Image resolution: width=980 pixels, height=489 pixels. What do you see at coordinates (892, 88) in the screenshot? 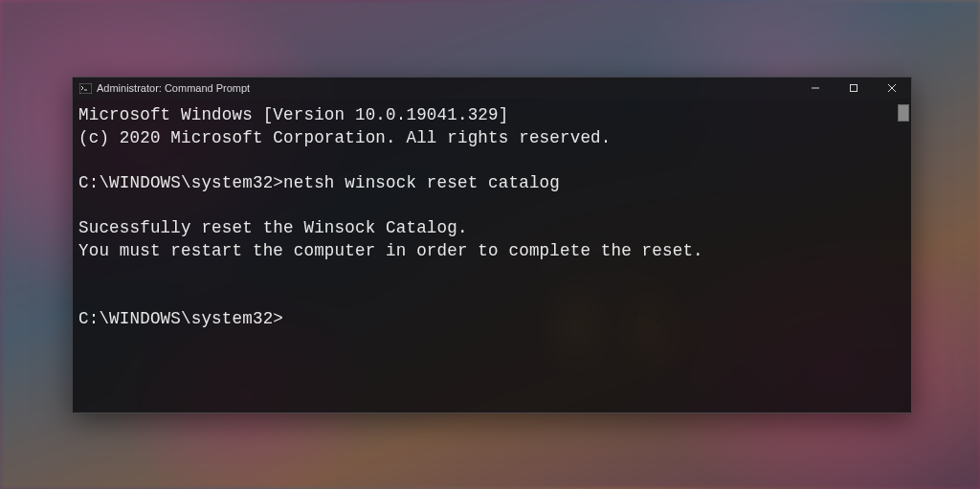
I see `close-button` at bounding box center [892, 88].